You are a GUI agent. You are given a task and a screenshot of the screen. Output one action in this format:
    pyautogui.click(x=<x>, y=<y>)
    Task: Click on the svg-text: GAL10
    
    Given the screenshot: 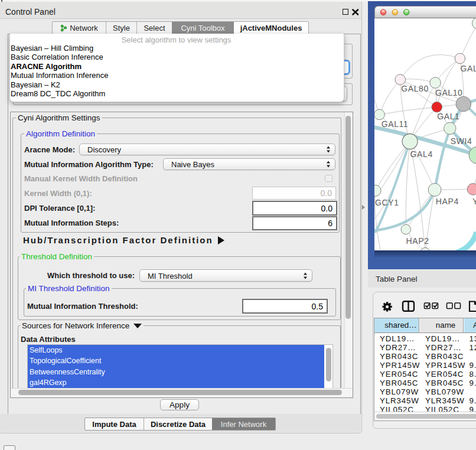 What is the action you would take?
    pyautogui.click(x=449, y=93)
    